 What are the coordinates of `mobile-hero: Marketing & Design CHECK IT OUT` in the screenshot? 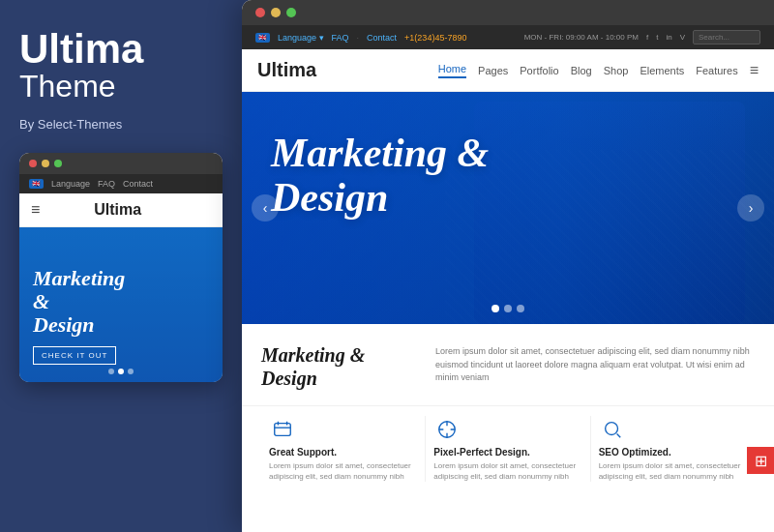 It's located at (121, 305).